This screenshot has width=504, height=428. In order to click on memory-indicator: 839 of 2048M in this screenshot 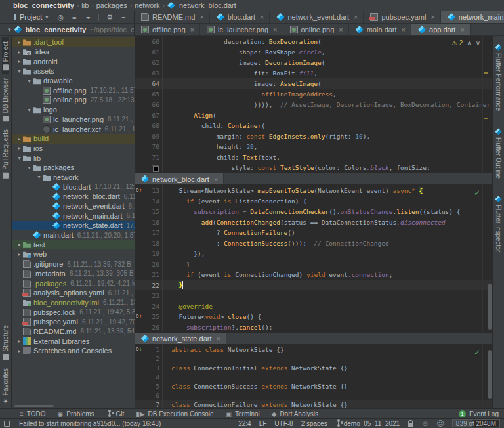, I will do `click(476, 423)`.